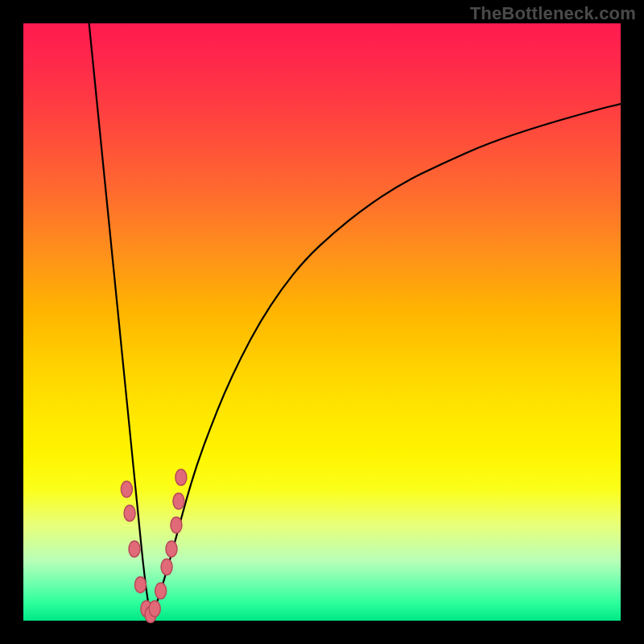 The height and width of the screenshot is (644, 644). What do you see at coordinates (120, 319) in the screenshot?
I see `bottleneck-curve-left` at bounding box center [120, 319].